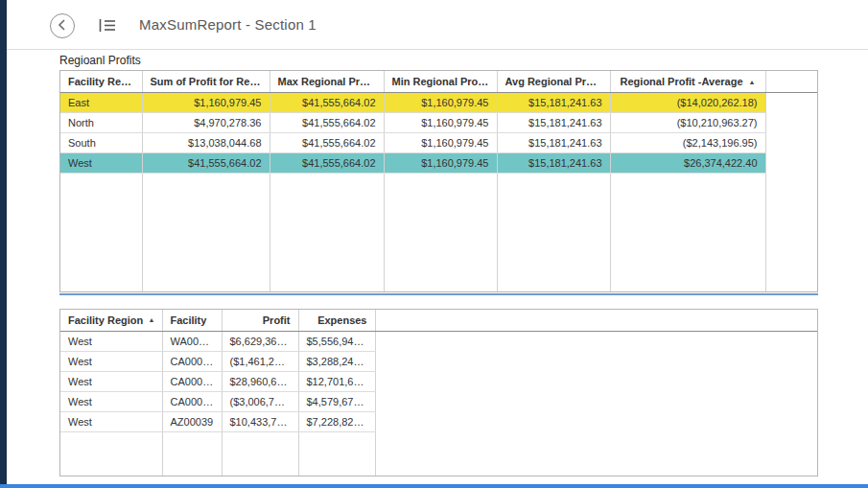 This screenshot has width=868, height=488. What do you see at coordinates (337, 382) in the screenshot?
I see `cell: $12,701,686.52` at bounding box center [337, 382].